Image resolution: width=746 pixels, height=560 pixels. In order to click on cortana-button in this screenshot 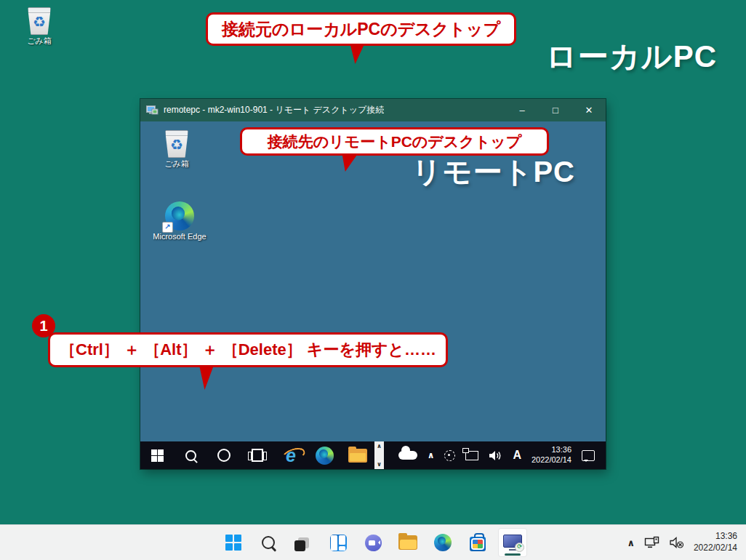, I will do `click(224, 455)`.